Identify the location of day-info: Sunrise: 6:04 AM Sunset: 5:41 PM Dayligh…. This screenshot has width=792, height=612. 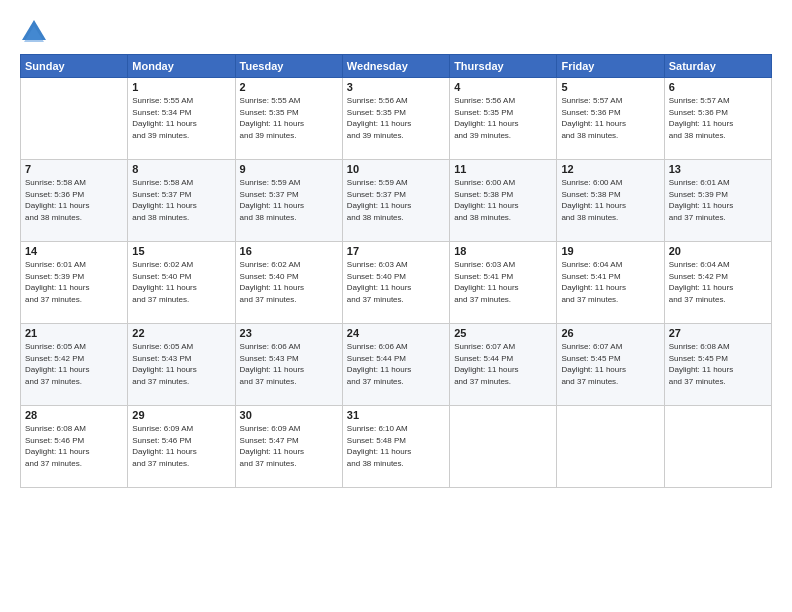
(610, 282).